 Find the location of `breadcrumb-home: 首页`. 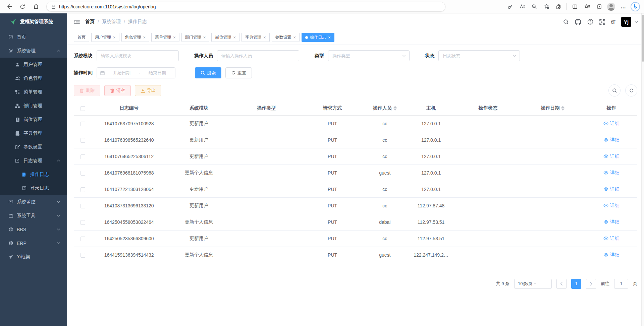

breadcrumb-home: 首页 is located at coordinates (90, 22).